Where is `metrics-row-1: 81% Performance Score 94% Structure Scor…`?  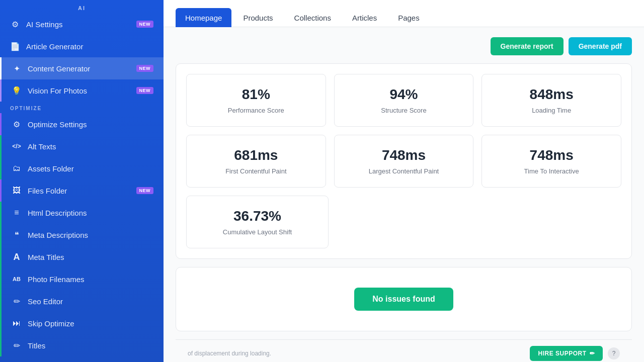
metrics-row-1: 81% Performance Score 94% Structure Scor… is located at coordinates (404, 101).